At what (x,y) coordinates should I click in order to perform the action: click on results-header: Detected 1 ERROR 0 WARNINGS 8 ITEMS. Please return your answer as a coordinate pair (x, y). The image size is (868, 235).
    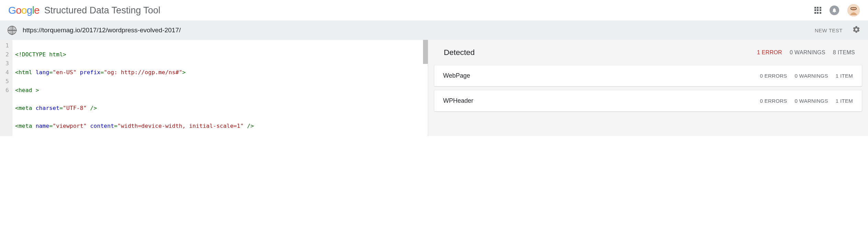
    Looking at the image, I should click on (648, 53).